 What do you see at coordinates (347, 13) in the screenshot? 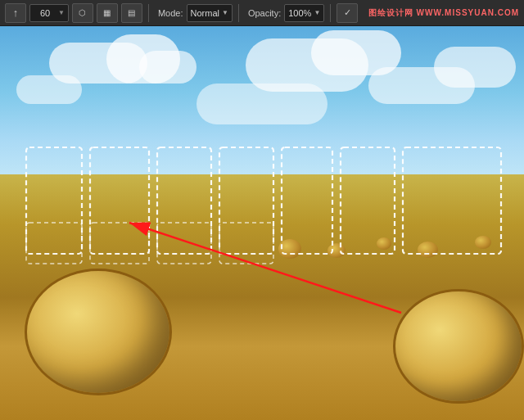
I see `tool-check-button: ✓` at bounding box center [347, 13].